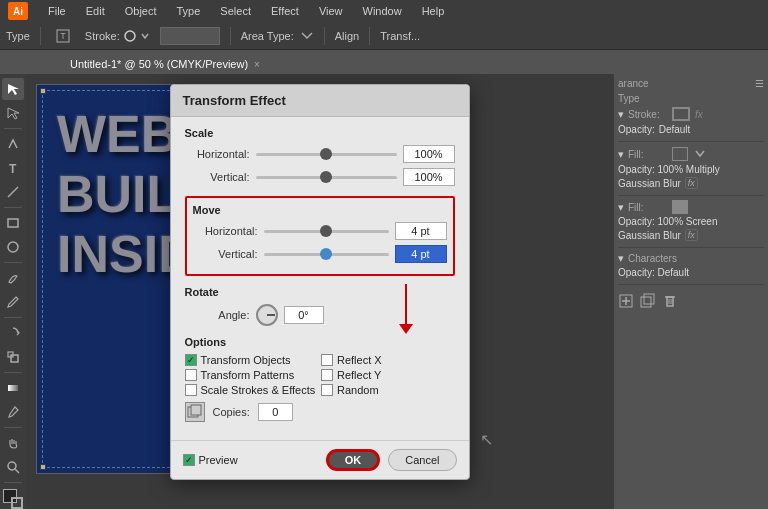  Describe the element at coordinates (13, 89) in the screenshot. I see `select-tool` at that location.